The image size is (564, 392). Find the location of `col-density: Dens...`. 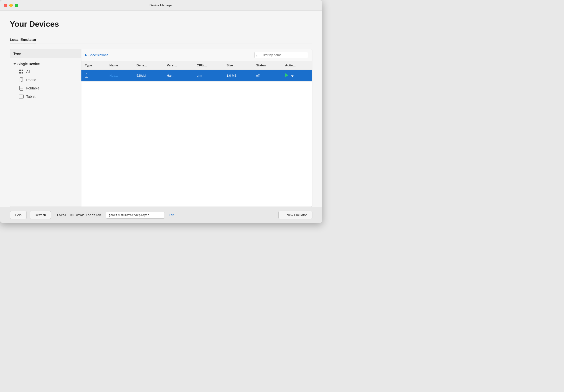

col-density: Dens... is located at coordinates (148, 65).